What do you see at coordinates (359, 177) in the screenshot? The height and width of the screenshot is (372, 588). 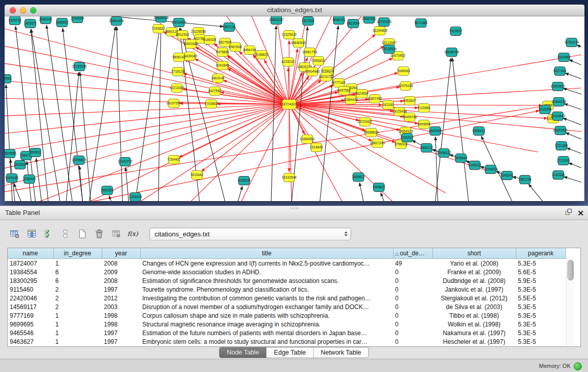 I see `graph-node: 1895812` at bounding box center [359, 177].